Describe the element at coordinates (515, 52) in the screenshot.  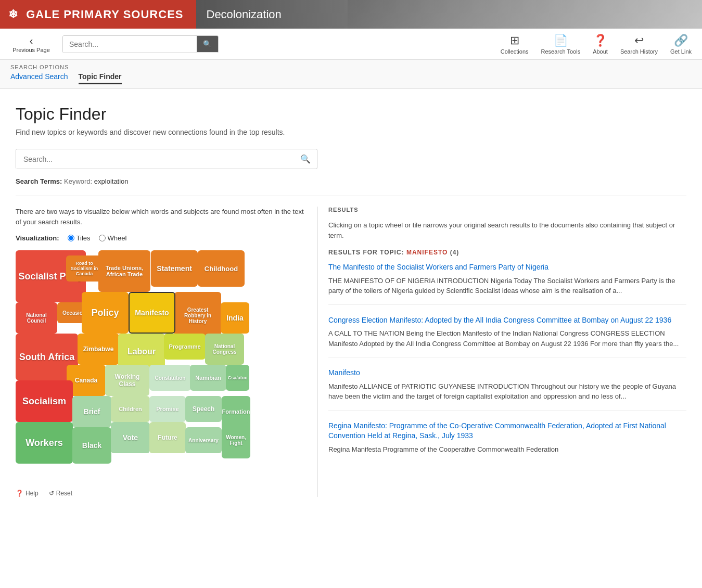
I see `collections-label: Collections` at that location.